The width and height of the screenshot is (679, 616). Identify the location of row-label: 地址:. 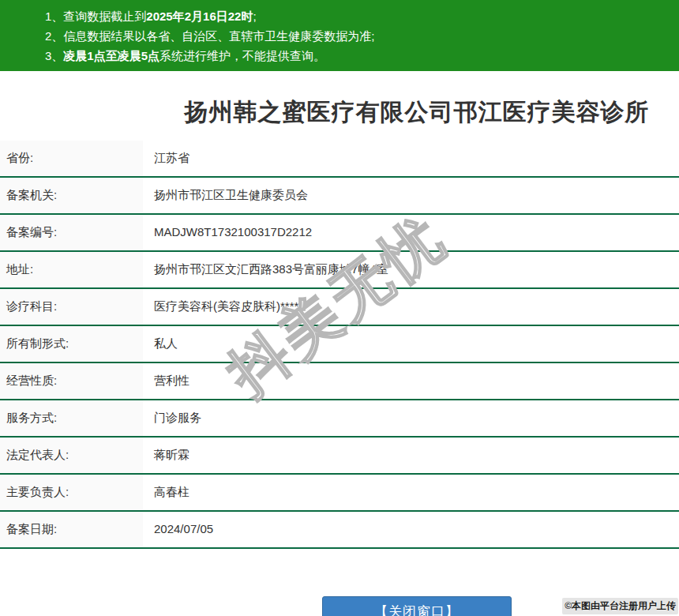
(71, 270).